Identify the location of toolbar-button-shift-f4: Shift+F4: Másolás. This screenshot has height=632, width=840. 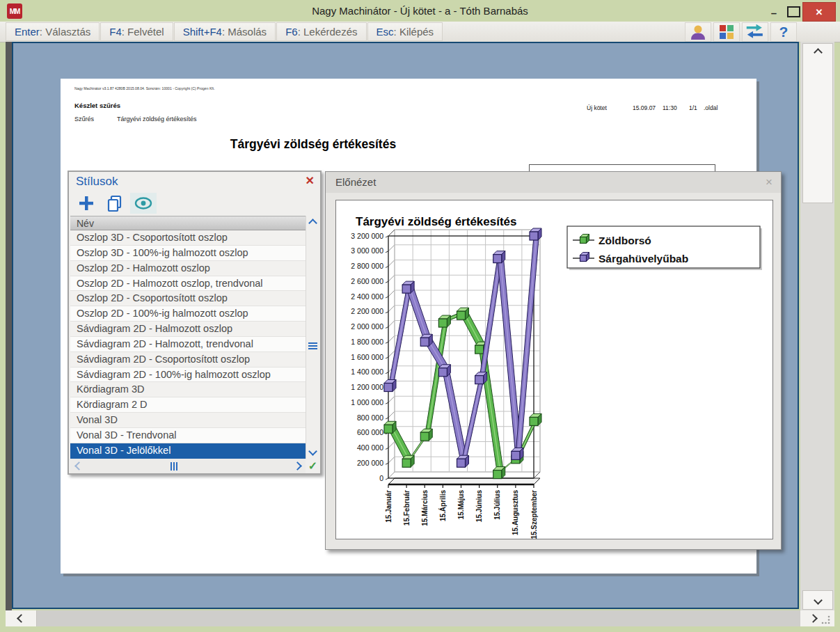
(225, 32).